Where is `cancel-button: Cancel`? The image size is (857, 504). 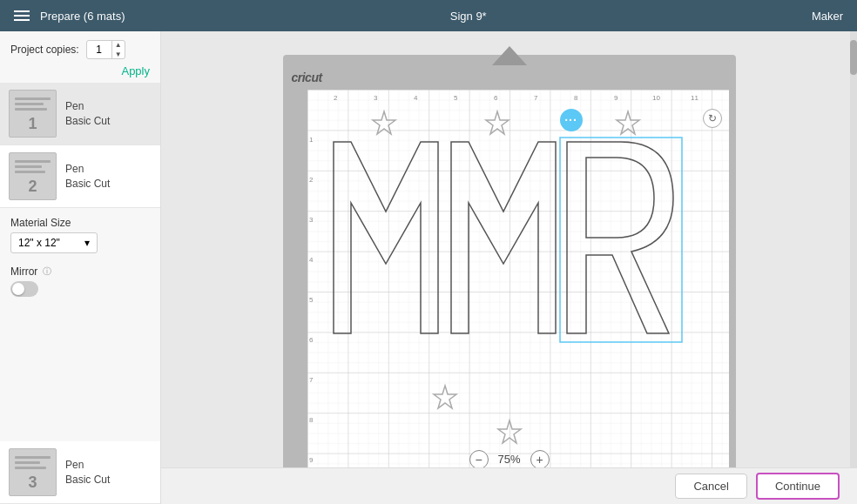 cancel-button: Cancel is located at coordinates (711, 486).